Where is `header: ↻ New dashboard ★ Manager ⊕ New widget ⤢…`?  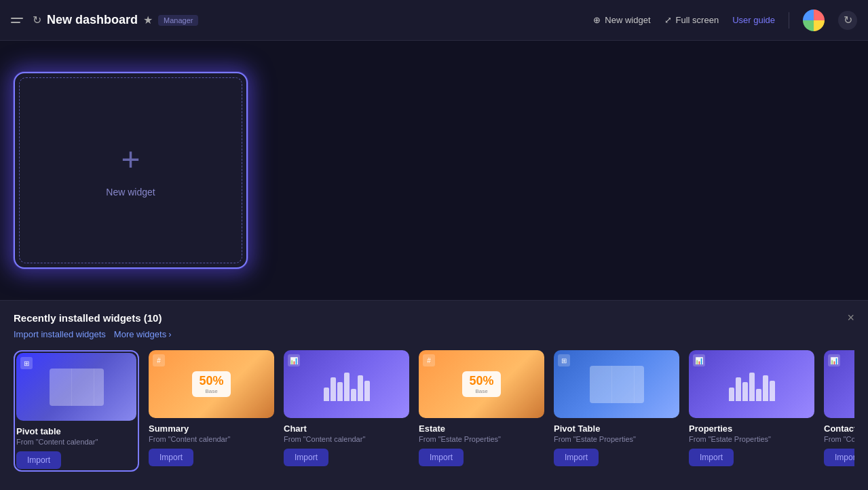
header: ↻ New dashboard ★ Manager ⊕ New widget ⤢… is located at coordinates (434, 20).